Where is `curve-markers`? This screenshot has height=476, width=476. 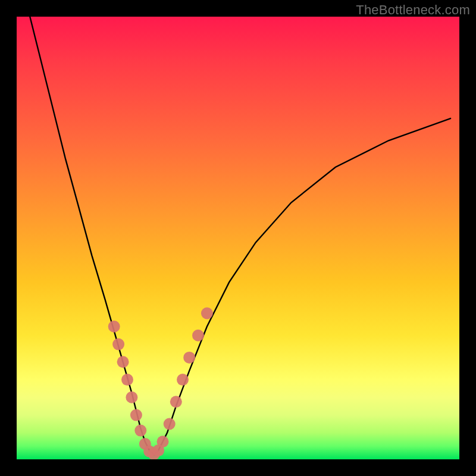 curve-markers is located at coordinates (161, 384).